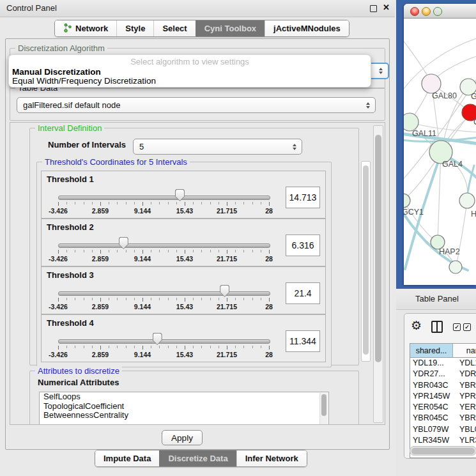 This screenshot has height=476, width=476. I want to click on combobox-spinner-icon, so click(381, 71).